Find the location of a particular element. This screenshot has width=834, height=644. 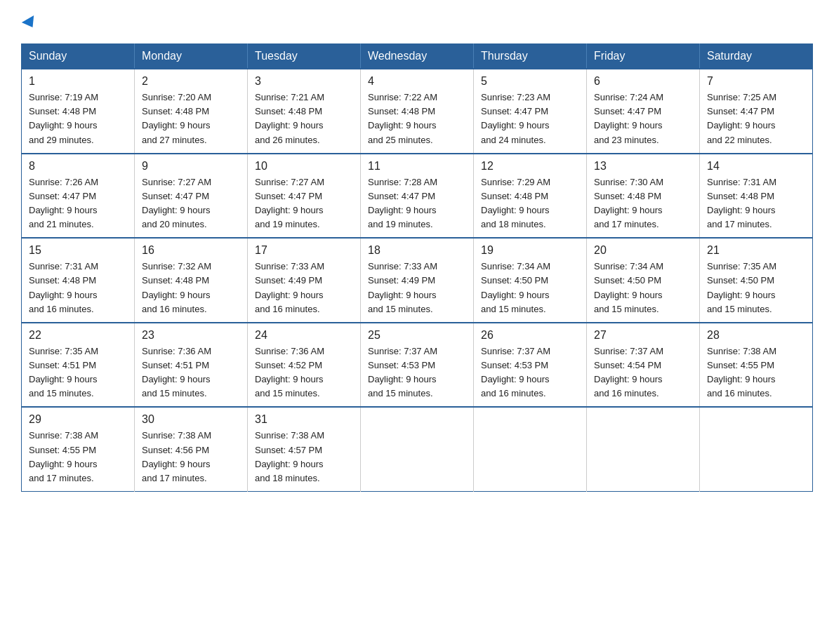

day-info: Sunrise: 7:28 AMSunset: 4:47 PMDaylight:… is located at coordinates (403, 203).